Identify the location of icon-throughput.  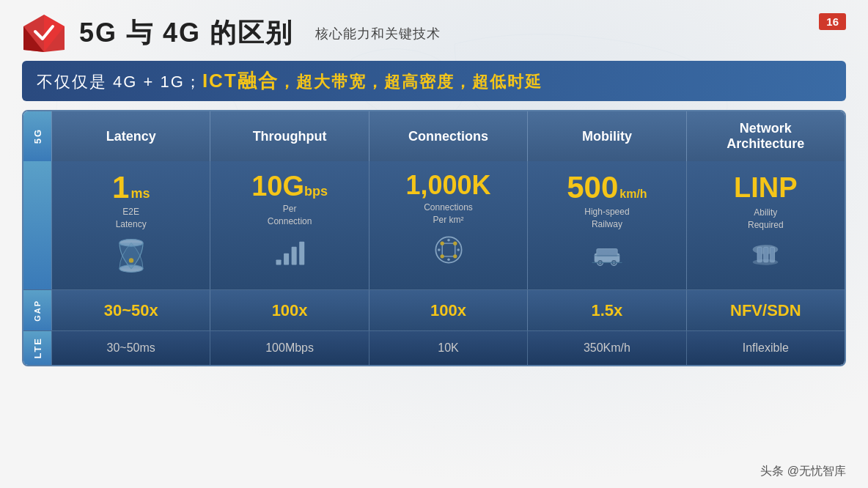
(290, 255).